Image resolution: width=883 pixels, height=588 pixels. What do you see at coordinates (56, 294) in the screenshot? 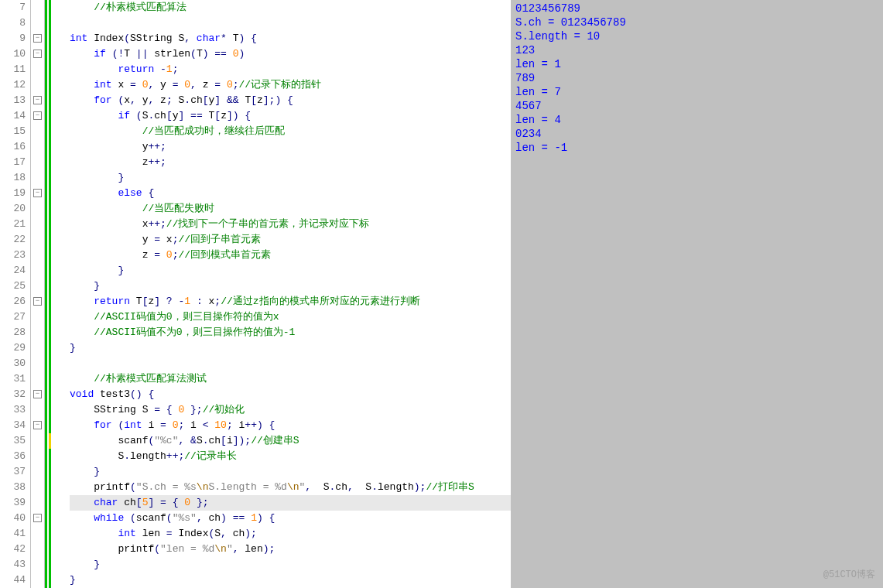
I see `change-bar-column` at bounding box center [56, 294].